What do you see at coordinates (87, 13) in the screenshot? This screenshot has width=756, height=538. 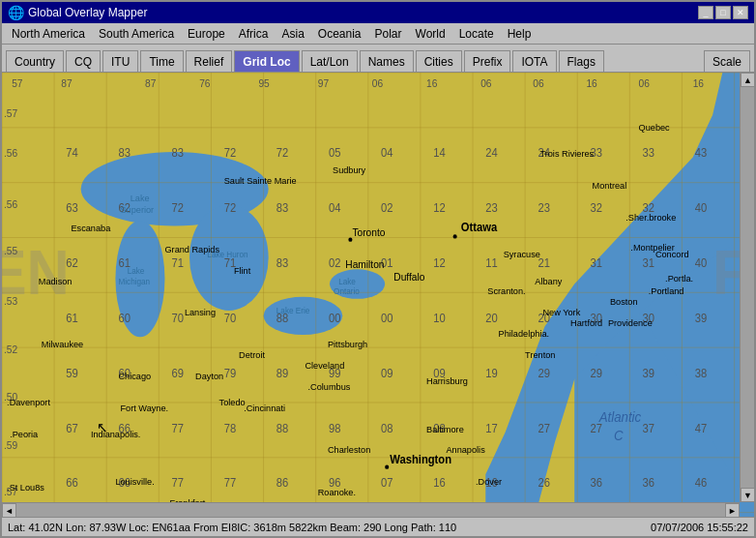 I see `title-text: Global Overlay Mapper` at bounding box center [87, 13].